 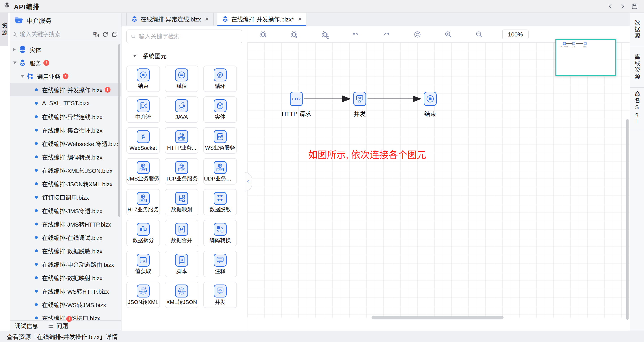 I want to click on tree-item: 在线编排-数据映射.bizx, so click(x=66, y=278).